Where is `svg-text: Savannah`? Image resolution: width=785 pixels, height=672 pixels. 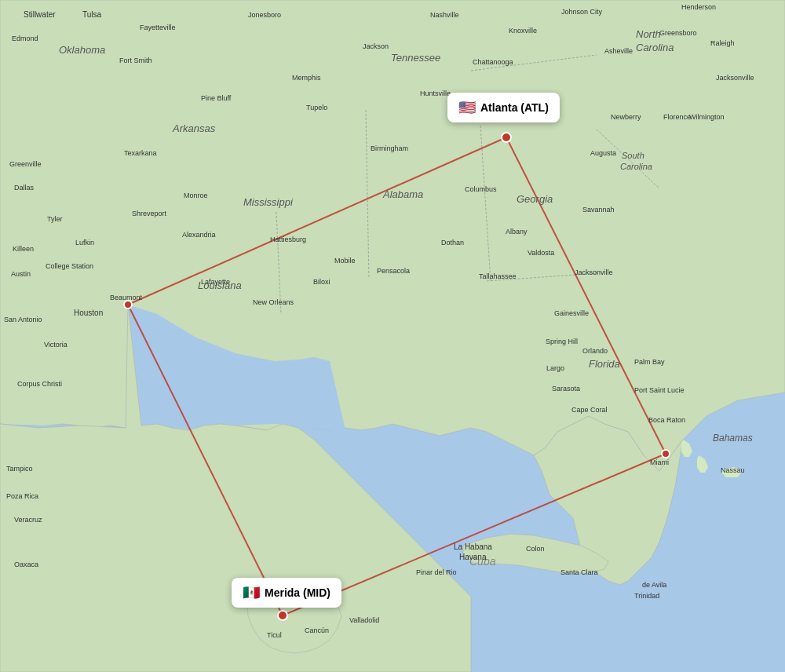
svg-text: Savannah is located at coordinates (598, 210).